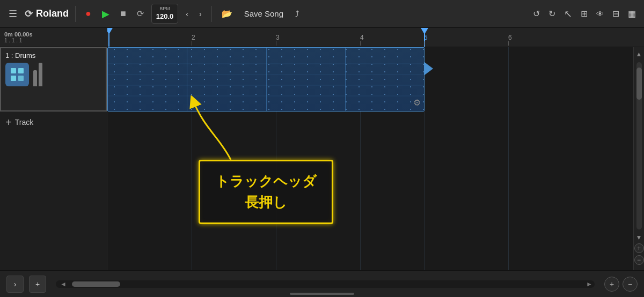  What do you see at coordinates (266, 192) in the screenshot?
I see `annotation: トラックヘッダ 長押し` at bounding box center [266, 192].